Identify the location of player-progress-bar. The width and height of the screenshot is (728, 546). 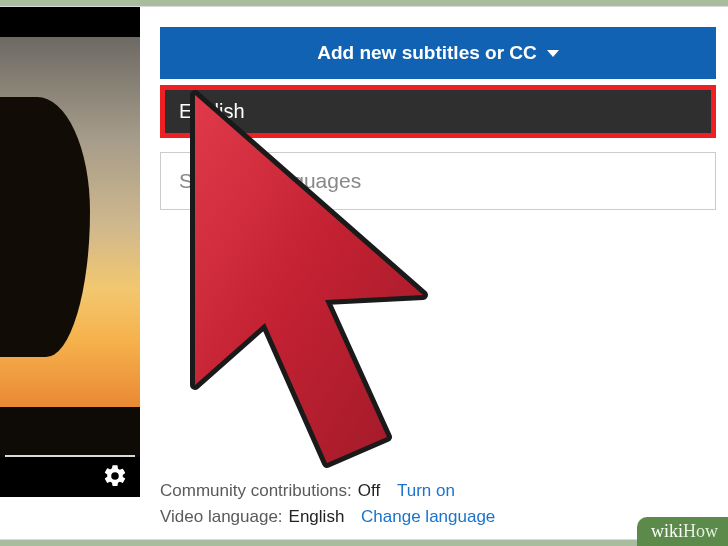
(70, 456).